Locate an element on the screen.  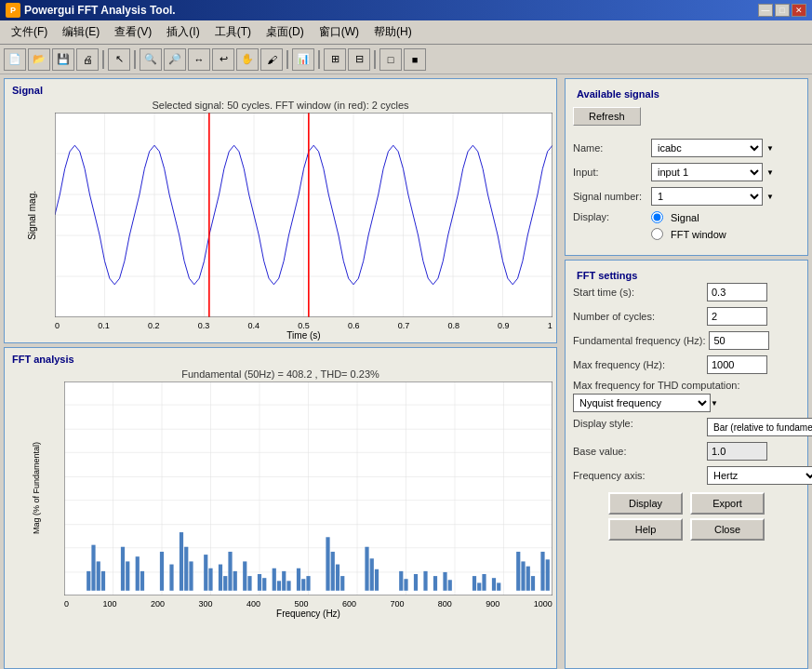
fft-x-tick-4: 400 is located at coordinates (253, 604).